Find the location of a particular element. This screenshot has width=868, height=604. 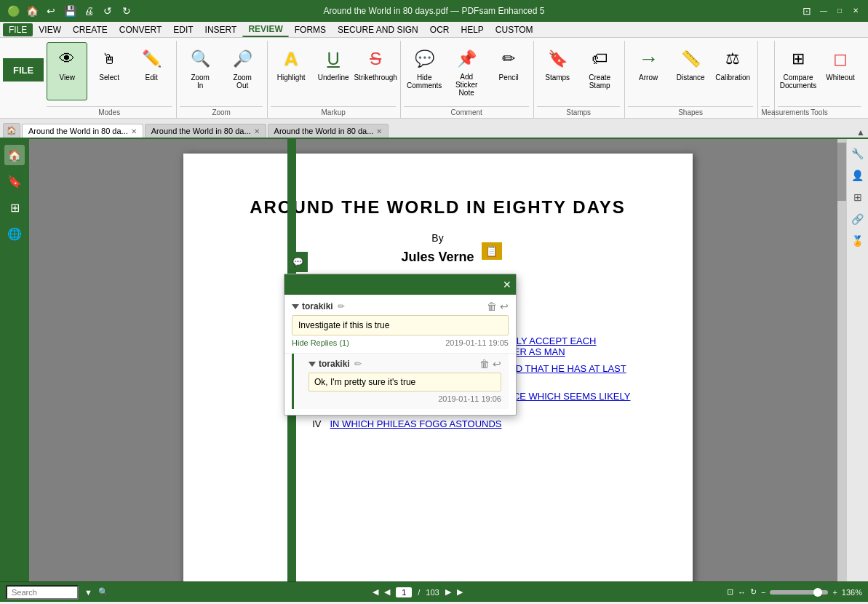

sticker-note-icon: 📋 is located at coordinates (492, 251).